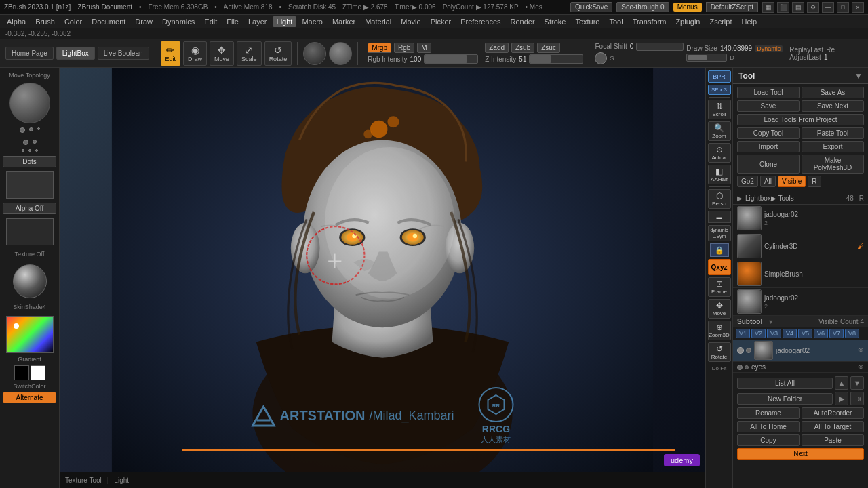 This screenshot has width=868, height=488. I want to click on menu-dynamics: Dynamics, so click(178, 22).